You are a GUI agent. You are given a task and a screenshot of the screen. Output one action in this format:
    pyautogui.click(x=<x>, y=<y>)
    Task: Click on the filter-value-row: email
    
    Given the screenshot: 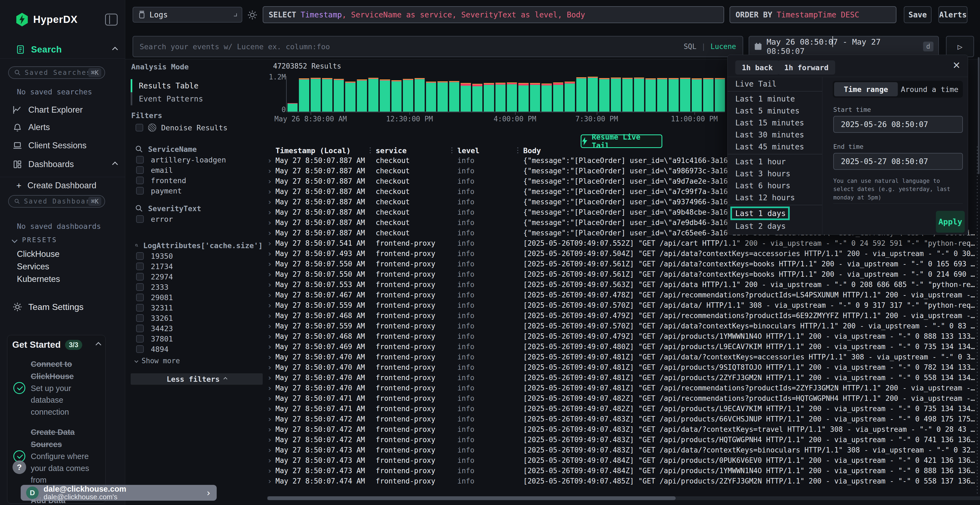 What is the action you would take?
    pyautogui.click(x=197, y=170)
    